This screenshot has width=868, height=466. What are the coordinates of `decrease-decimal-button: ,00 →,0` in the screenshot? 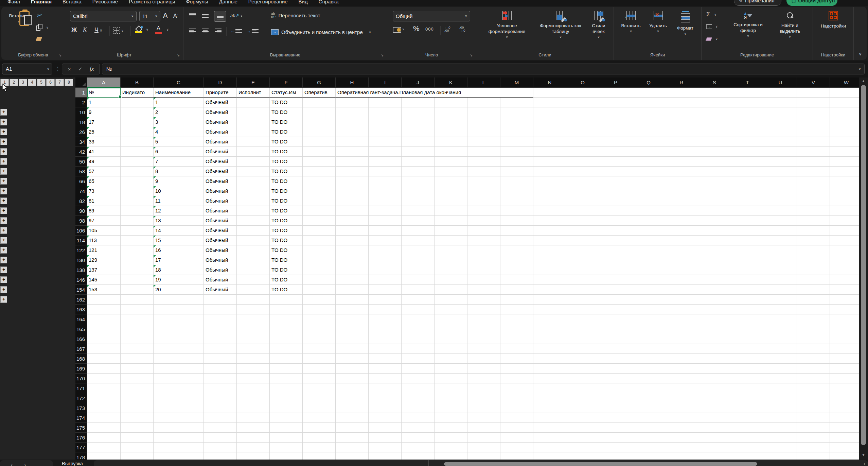 It's located at (462, 29).